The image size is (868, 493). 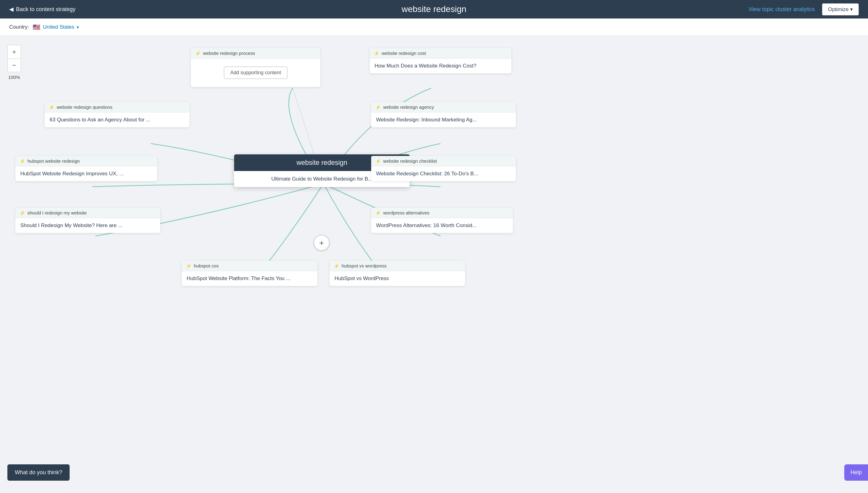 I want to click on keyword-questions: website redesign questions, so click(x=85, y=107).